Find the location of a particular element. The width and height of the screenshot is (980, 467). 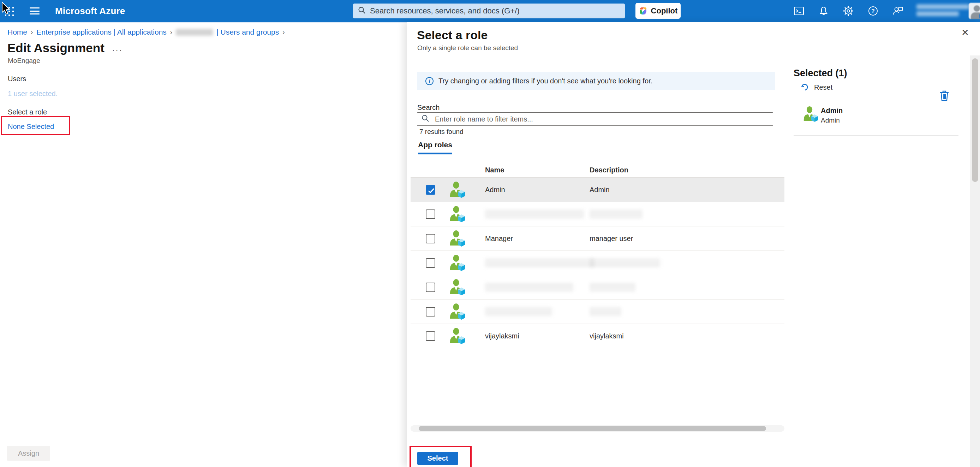

breadcrumb-enterprise-apps: Enterprise applications | All applicatio… is located at coordinates (102, 32).